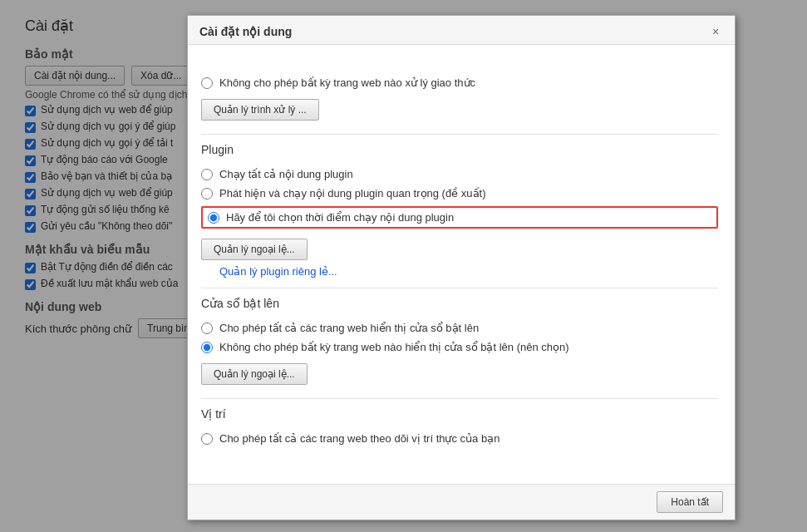  What do you see at coordinates (460, 464) in the screenshot?
I see `spacer` at bounding box center [460, 464].